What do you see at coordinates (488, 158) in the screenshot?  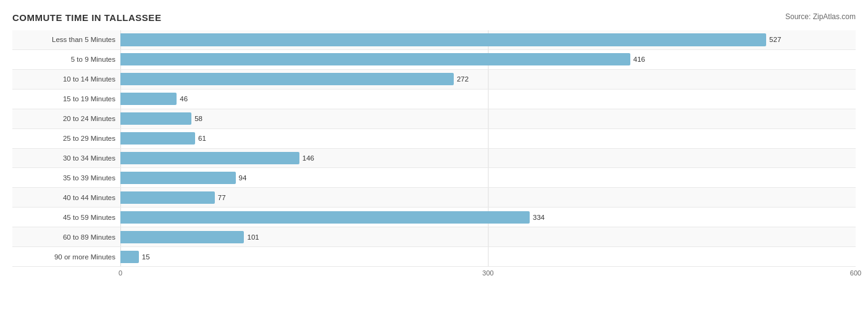 I see `bar-area: 146` at bounding box center [488, 158].